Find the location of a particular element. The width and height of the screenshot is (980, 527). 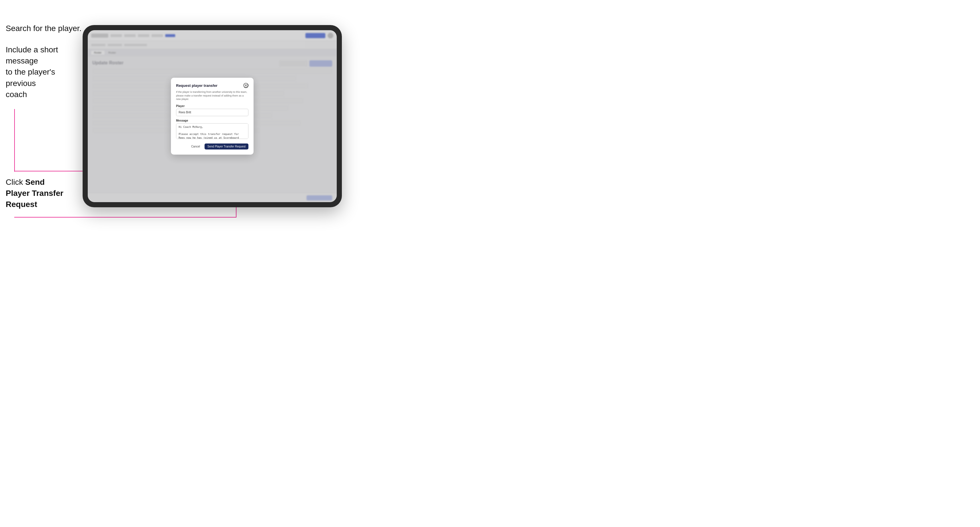

cancel-button: Cancel is located at coordinates (196, 146).